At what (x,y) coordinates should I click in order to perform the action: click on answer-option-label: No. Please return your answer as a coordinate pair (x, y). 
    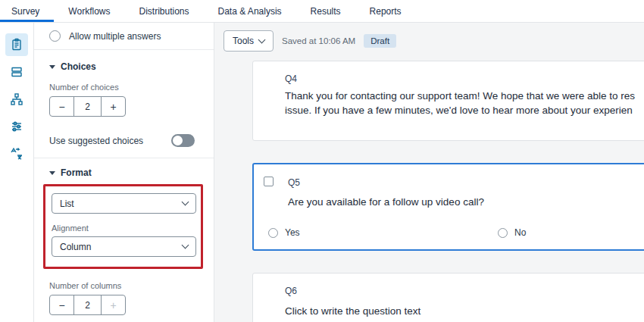
    Looking at the image, I should click on (520, 233).